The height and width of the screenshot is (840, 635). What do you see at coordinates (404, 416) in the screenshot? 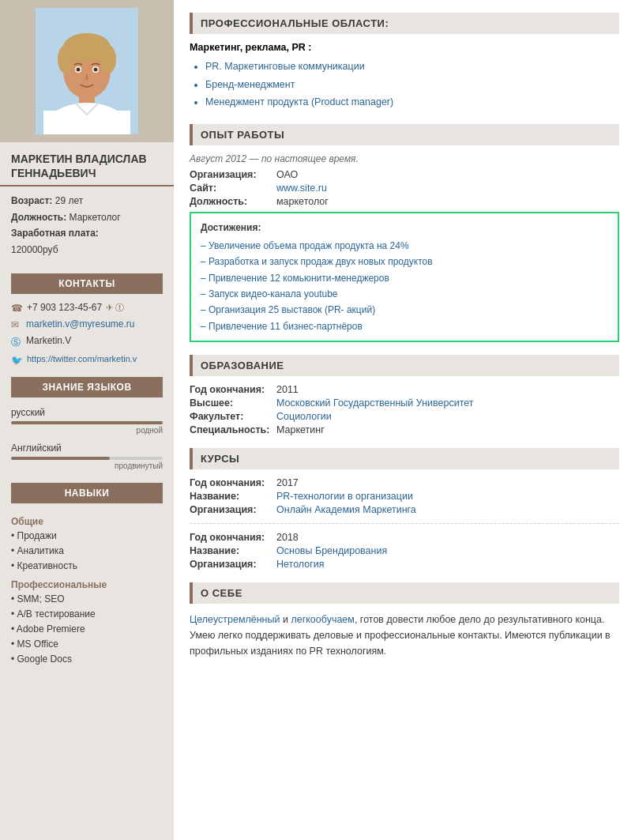
I see `edu-faculty-row: Факультет: Социологии` at bounding box center [404, 416].